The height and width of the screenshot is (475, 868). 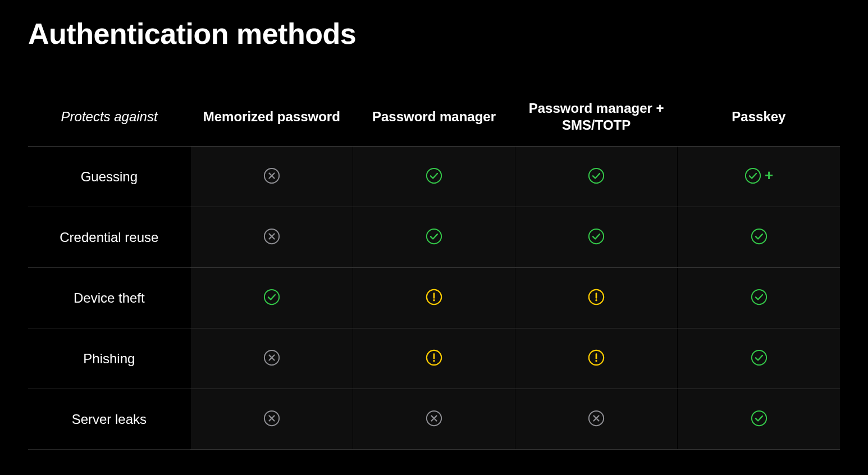 What do you see at coordinates (109, 177) in the screenshot?
I see `row-label: Guessing` at bounding box center [109, 177].